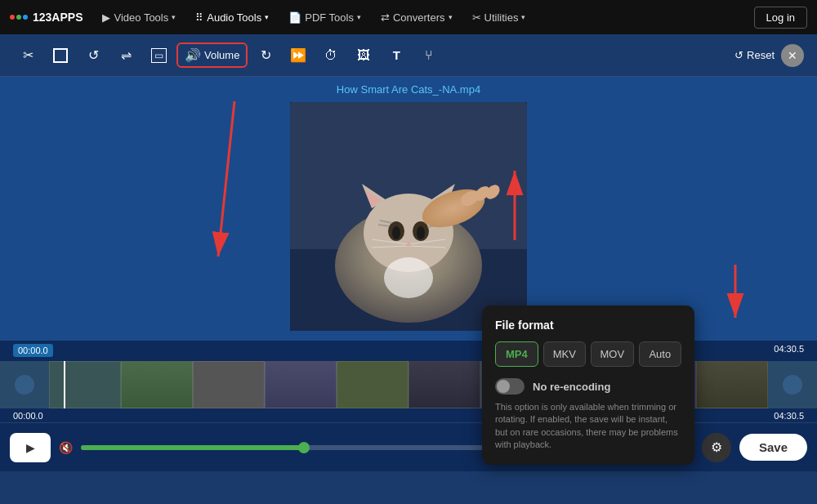 The image size is (817, 504). I want to click on file-format-popup: File format MP4 MKV MOV Auto No re-encod…, so click(588, 386).